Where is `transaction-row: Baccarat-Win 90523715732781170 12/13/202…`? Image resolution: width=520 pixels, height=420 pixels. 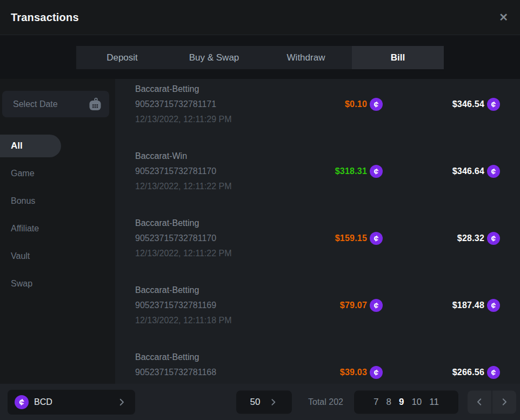 transaction-row: Baccarat-Win 90523715732781170 12/13/202… is located at coordinates (328, 182).